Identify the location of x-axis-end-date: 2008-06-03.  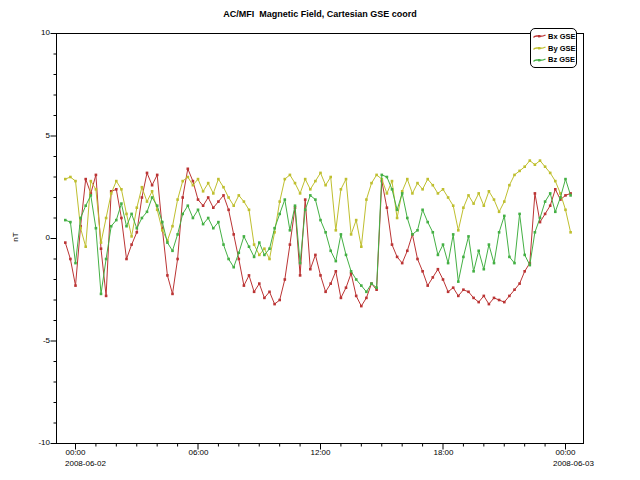
(574, 464).